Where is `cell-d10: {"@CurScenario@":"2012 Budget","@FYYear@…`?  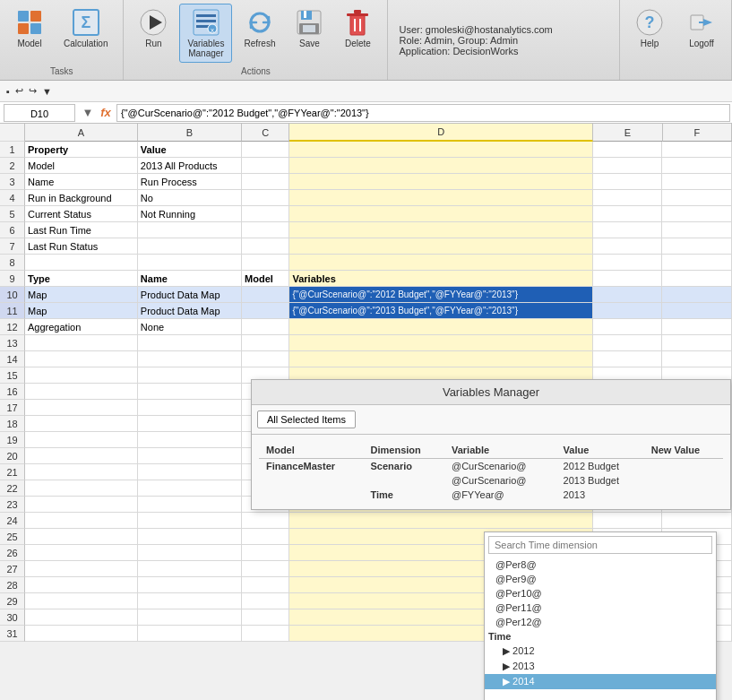
cell-d10: {"@CurScenario@":"2012 Budget","@FYYear@… is located at coordinates (441, 295).